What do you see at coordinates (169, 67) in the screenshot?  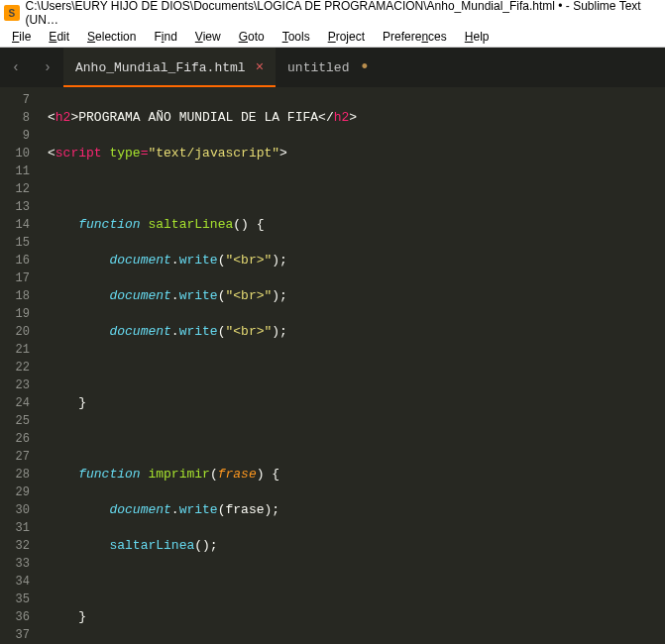 I see `tab-active: Anho_Mundial_Fifa.html ×` at bounding box center [169, 67].